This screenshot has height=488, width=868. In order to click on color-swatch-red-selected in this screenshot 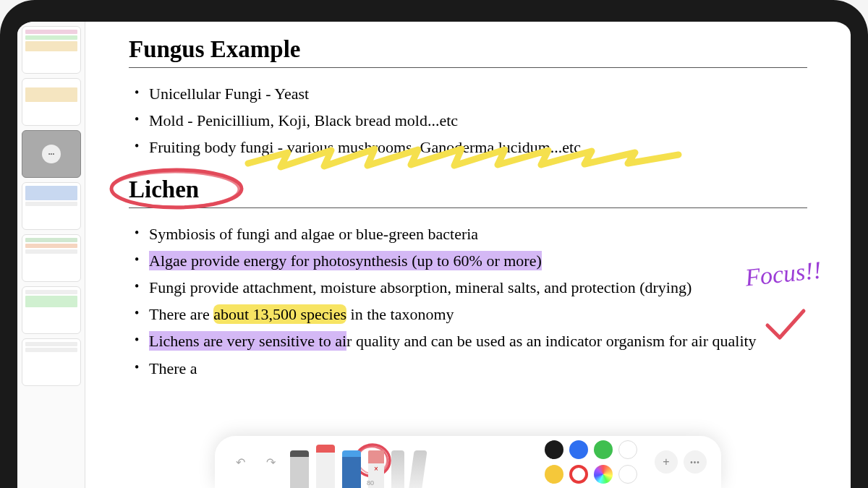, I will do `click(579, 474)`.